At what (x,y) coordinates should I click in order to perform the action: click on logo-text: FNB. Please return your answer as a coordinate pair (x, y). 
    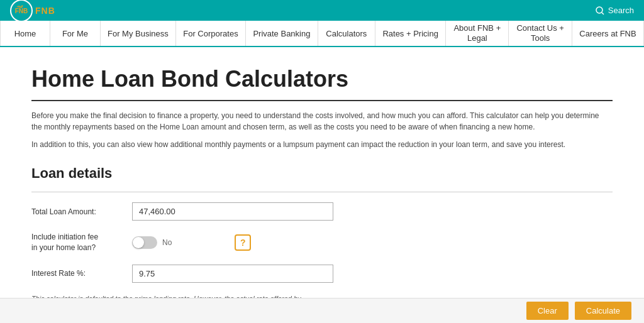
    Looking at the image, I should click on (45, 11).